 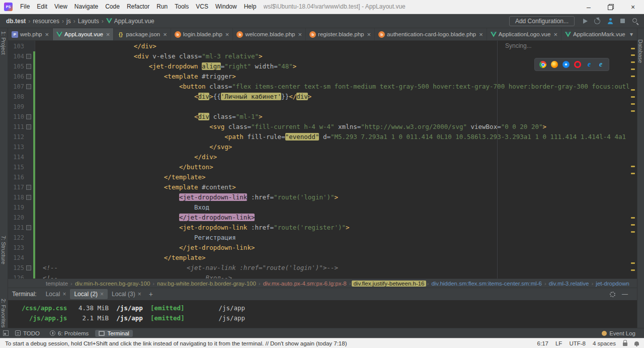 What do you see at coordinates (138, 7) in the screenshot?
I see `menu-item-refactor: Refactor` at bounding box center [138, 7].